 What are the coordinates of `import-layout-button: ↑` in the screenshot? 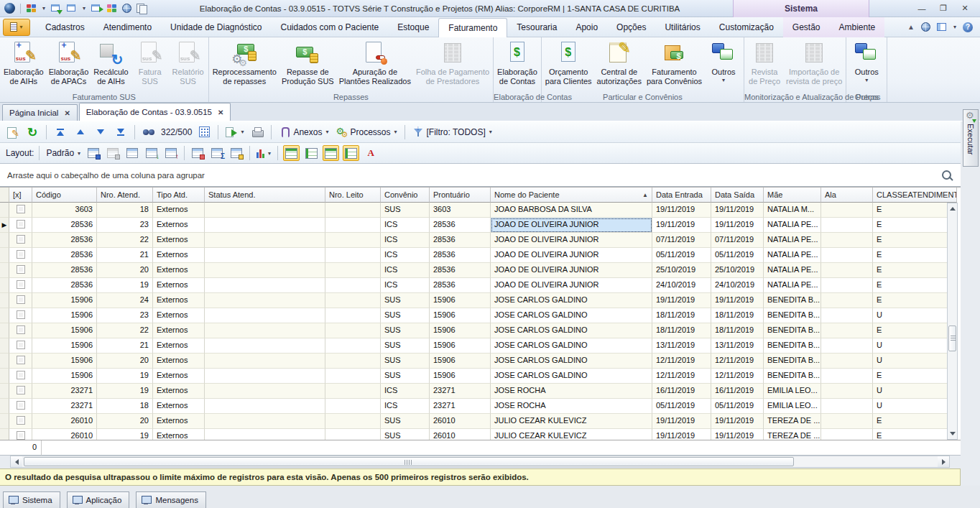 It's located at (171, 153).